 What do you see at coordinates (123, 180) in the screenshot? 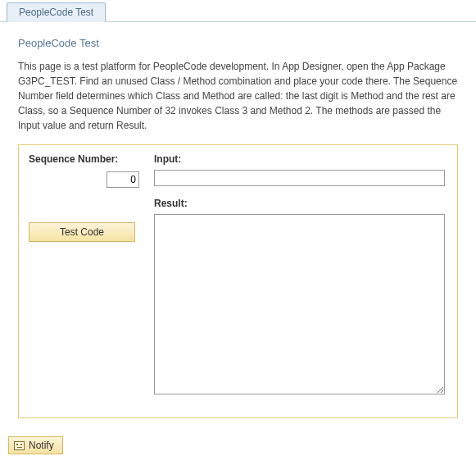
I see `sequence-number-input` at bounding box center [123, 180].